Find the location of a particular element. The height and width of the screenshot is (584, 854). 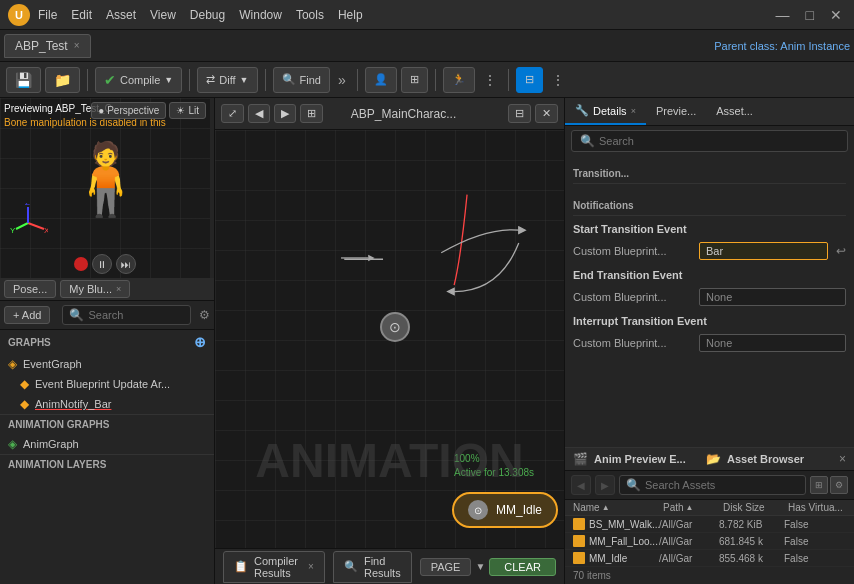

details-icon: 🔧 is located at coordinates (582, 110).